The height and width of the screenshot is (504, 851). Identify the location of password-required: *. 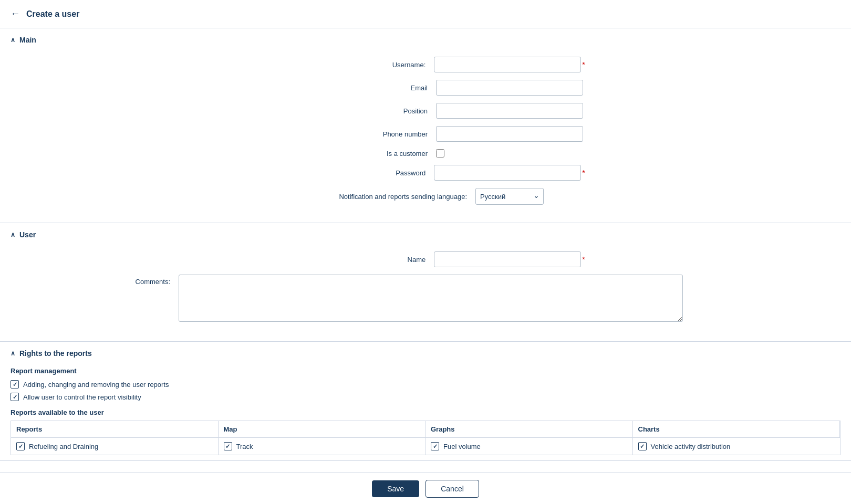
(583, 173).